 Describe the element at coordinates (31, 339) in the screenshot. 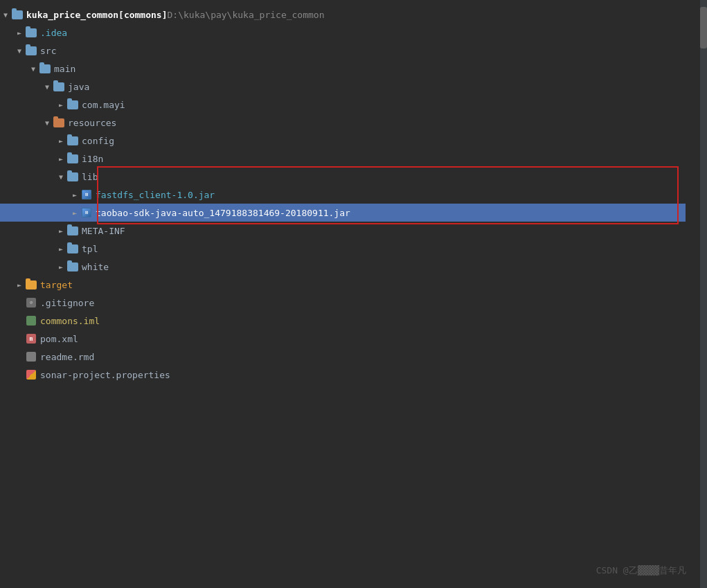

I see `pom-file-icon: m` at that location.